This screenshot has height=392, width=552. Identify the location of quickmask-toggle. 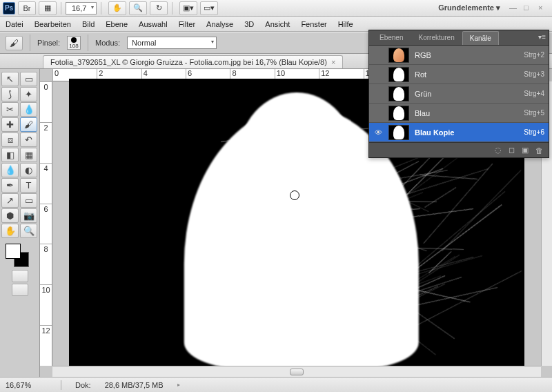
(20, 276).